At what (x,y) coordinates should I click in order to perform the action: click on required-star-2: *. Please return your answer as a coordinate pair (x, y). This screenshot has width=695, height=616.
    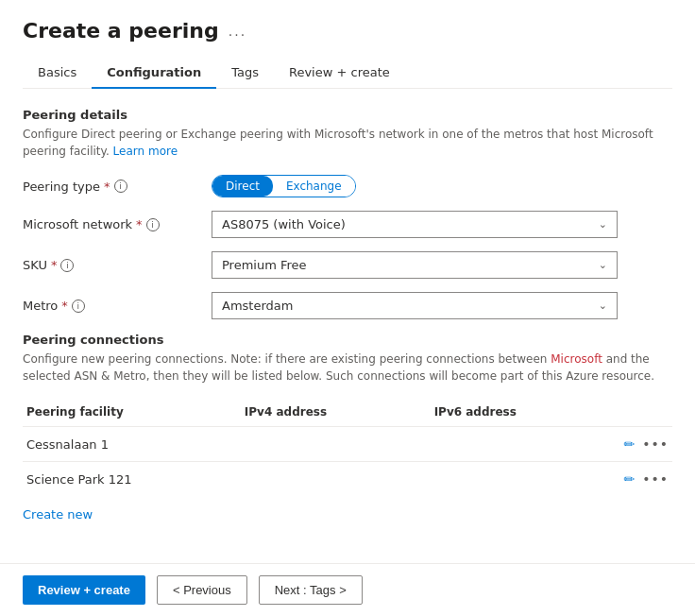
    Looking at the image, I should click on (140, 225).